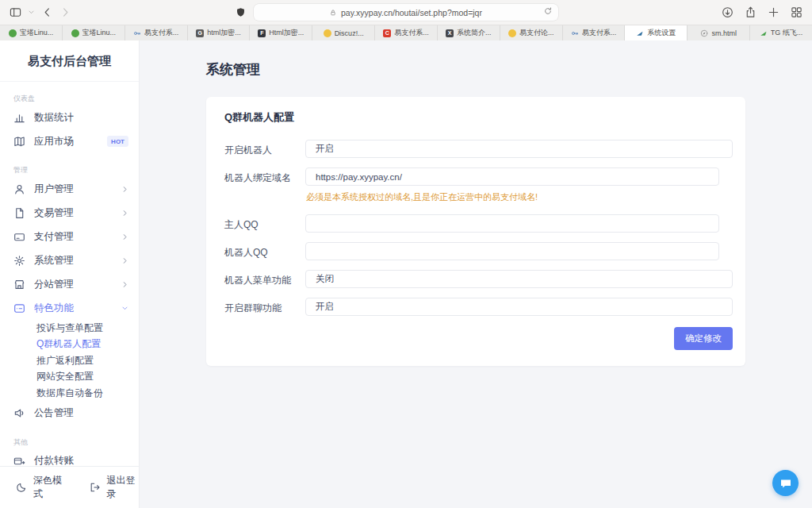 The image size is (812, 508). What do you see at coordinates (537, 33) in the screenshot?
I see `tab-label: 易支付论...` at bounding box center [537, 33].